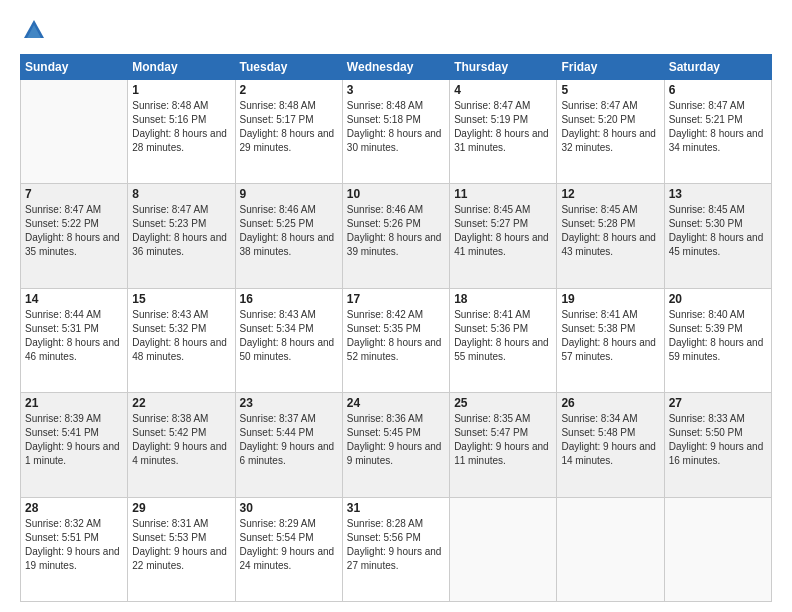 The height and width of the screenshot is (612, 792). What do you see at coordinates (503, 231) in the screenshot?
I see `day-info: Sunrise: 8:45 AMSunset: 5:27 PMDaylight:…` at bounding box center [503, 231].